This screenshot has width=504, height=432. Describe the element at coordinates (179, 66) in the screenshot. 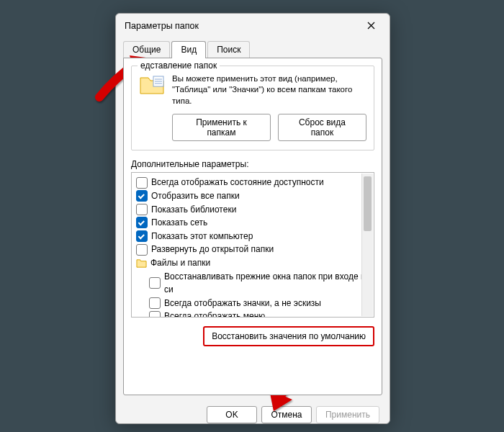

I see `folder-view-legend: едставление папок` at that location.